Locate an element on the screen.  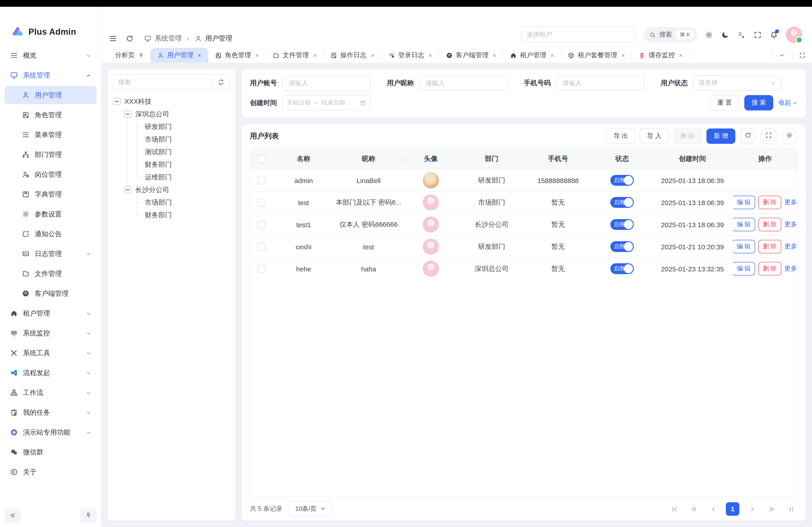
sidebar-item-18: 我的任务 is located at coordinates (50, 412).